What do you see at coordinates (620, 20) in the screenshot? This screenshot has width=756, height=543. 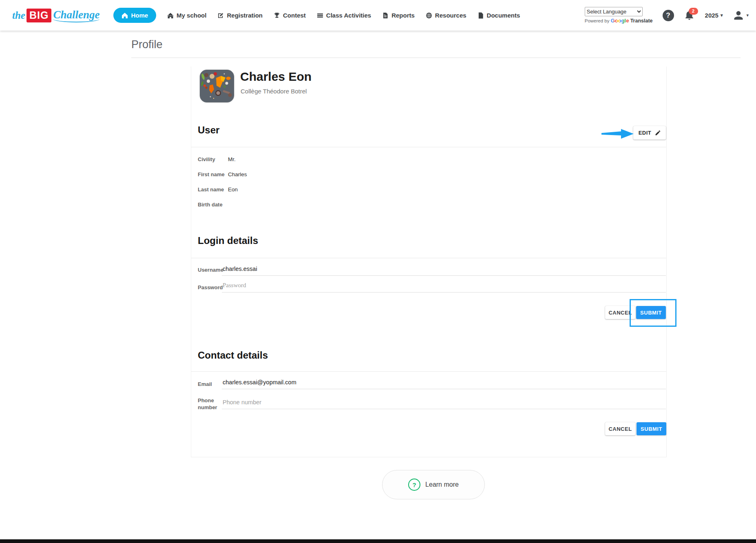 I see `google-logo-text: Google` at bounding box center [620, 20].